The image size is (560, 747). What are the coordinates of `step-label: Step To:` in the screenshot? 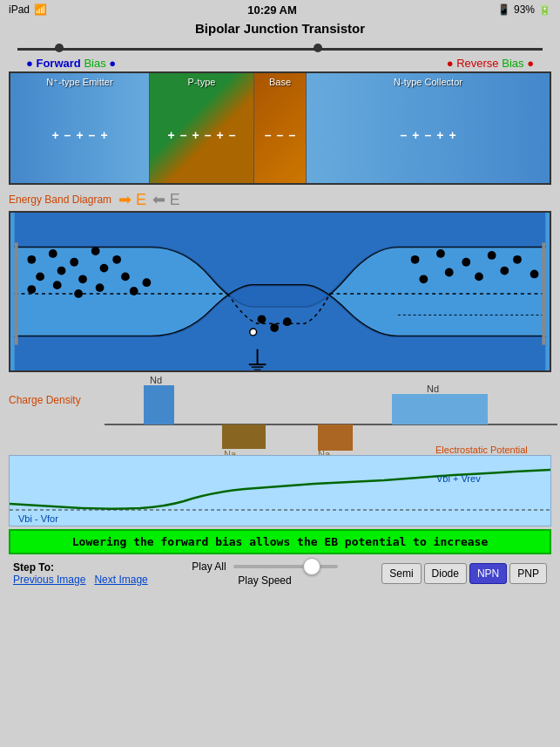 It's located at (80, 567).